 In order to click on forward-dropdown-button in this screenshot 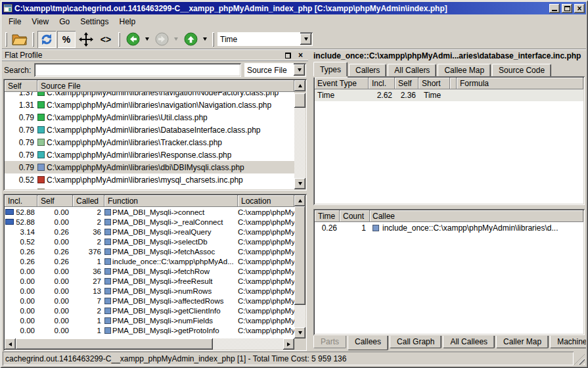, I will do `click(176, 39)`.